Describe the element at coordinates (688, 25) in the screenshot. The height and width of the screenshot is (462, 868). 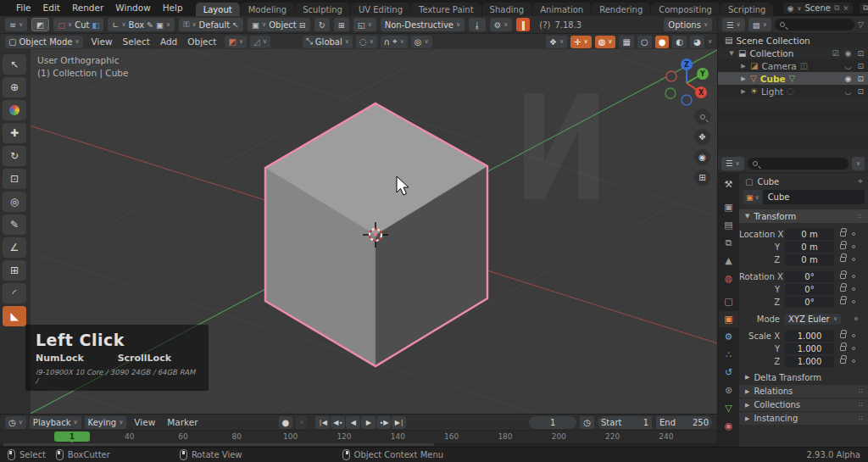
I see `options-dropdown: Options∨` at that location.